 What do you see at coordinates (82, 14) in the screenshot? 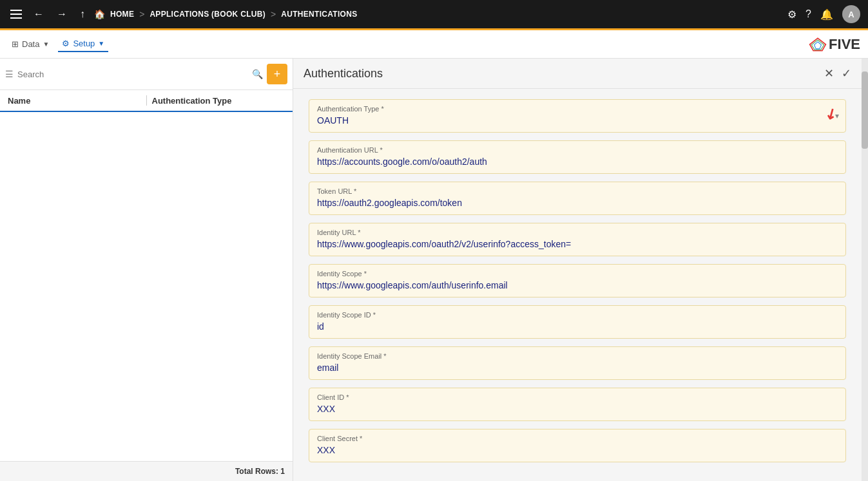
I see `up-button: ↑` at bounding box center [82, 14].